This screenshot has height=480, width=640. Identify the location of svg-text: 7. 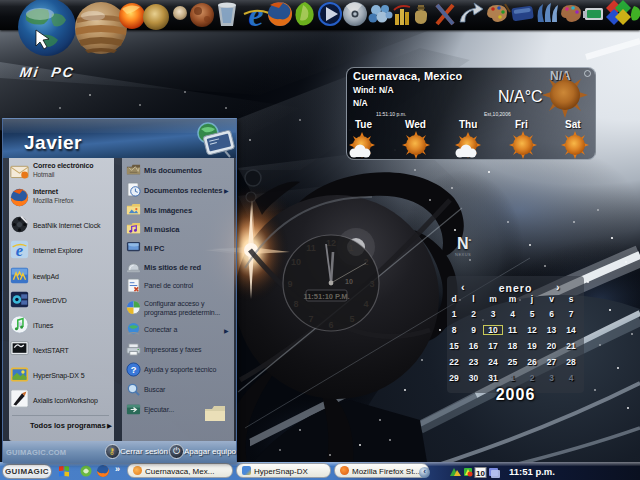
(310, 319).